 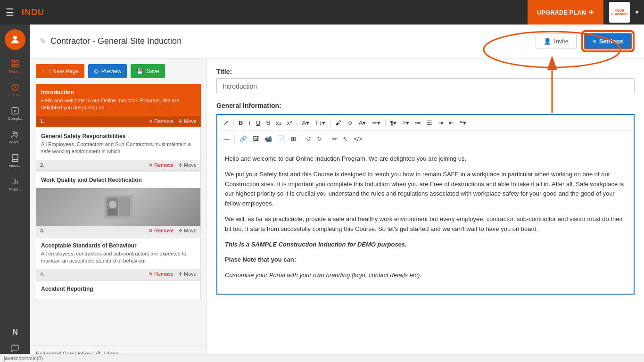 I want to click on editor-paragraph-2: We put your Safety first and this Course…, so click(x=425, y=189).